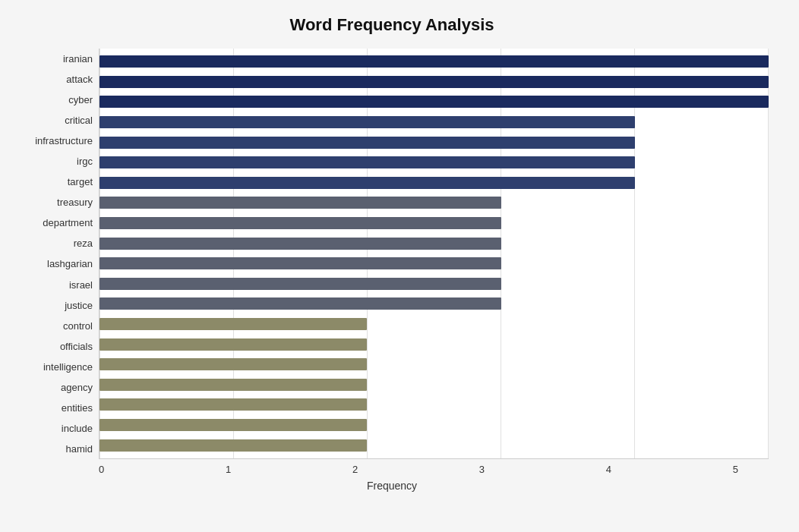 The height and width of the screenshot is (532, 799). I want to click on x-axis-label: 4, so click(609, 469).